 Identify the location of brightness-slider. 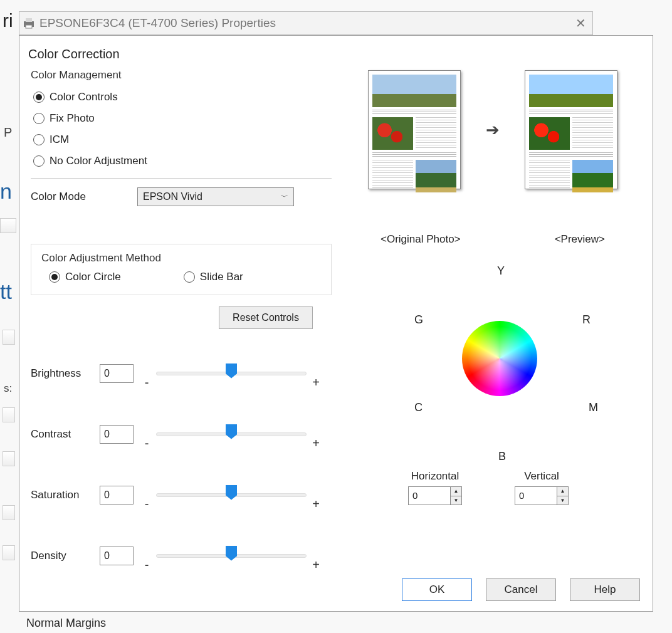
(231, 374).